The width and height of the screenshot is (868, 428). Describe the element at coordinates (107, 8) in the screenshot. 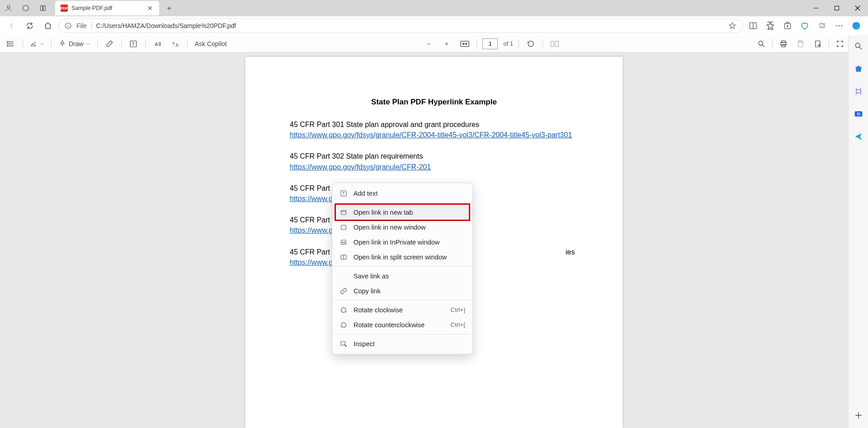

I see `tab-title: Sample PDF.pdf` at that location.